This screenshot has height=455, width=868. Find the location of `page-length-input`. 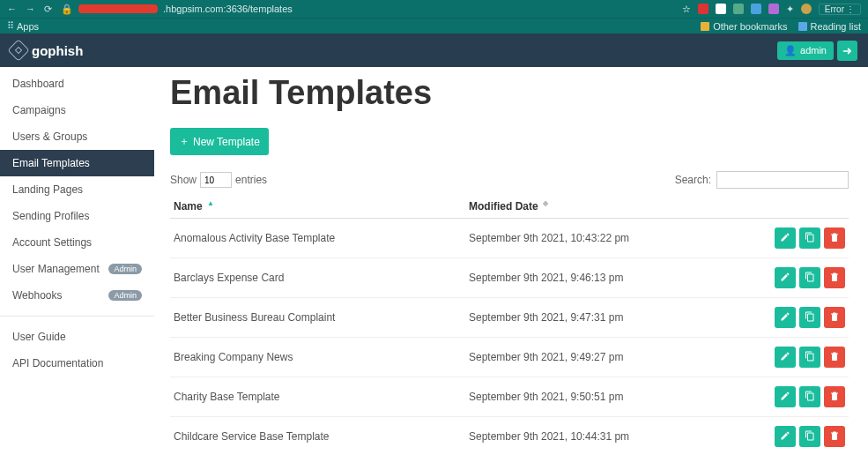

page-length-input is located at coordinates (216, 180).